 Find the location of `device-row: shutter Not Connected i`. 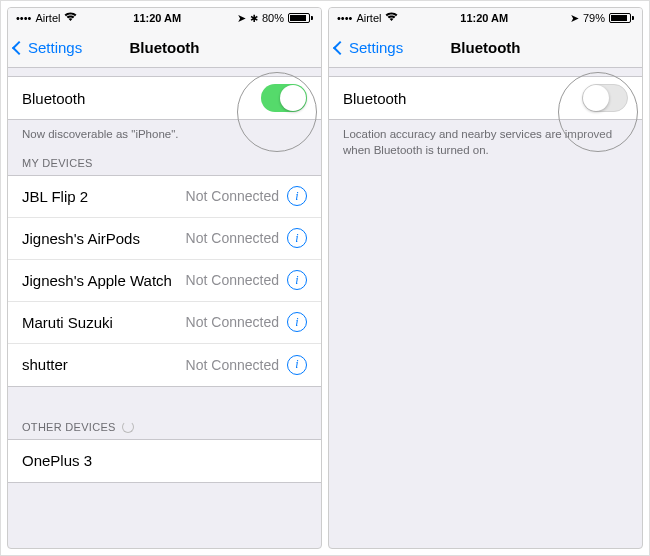

device-row: shutter Not Connected i is located at coordinates (164, 365).